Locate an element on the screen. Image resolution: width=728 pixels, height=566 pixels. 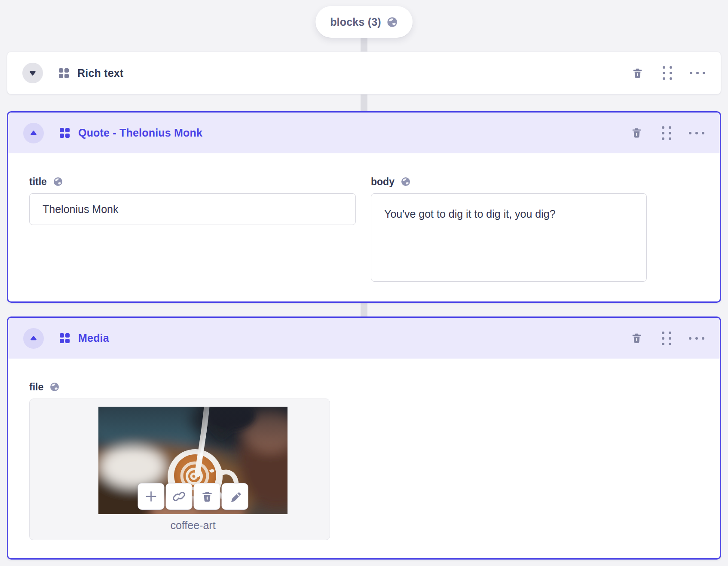
link-asset-button is located at coordinates (179, 496).